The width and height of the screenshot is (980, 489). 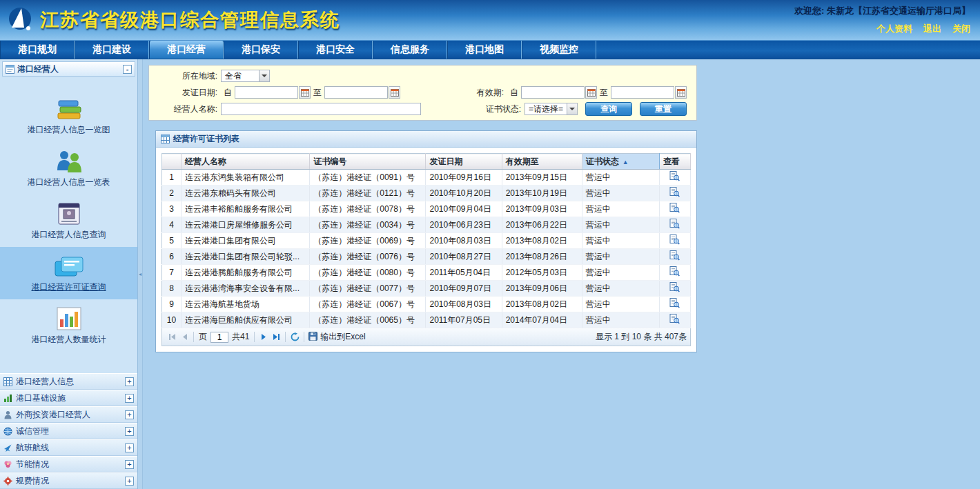 I want to click on page-number-input, so click(x=219, y=337).